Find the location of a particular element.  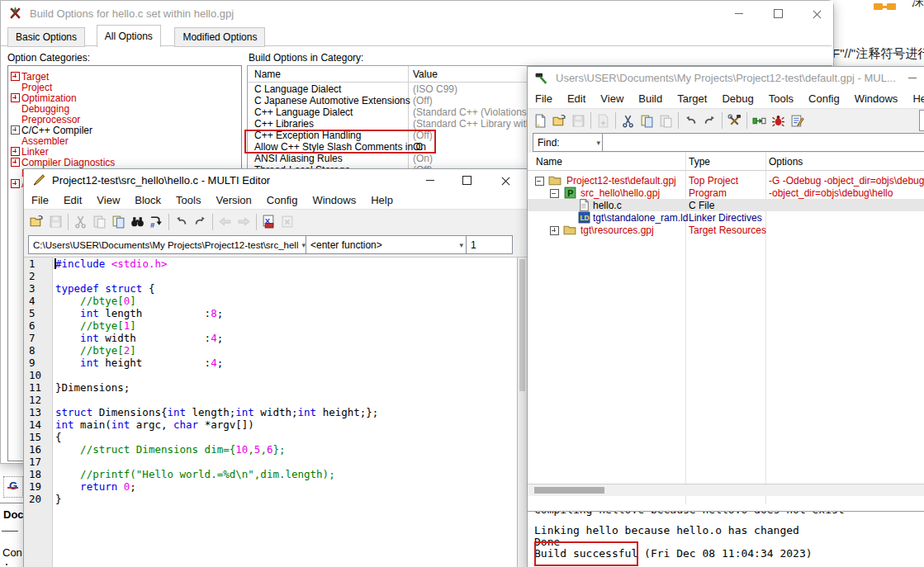

editor-icon is located at coordinates (798, 120).